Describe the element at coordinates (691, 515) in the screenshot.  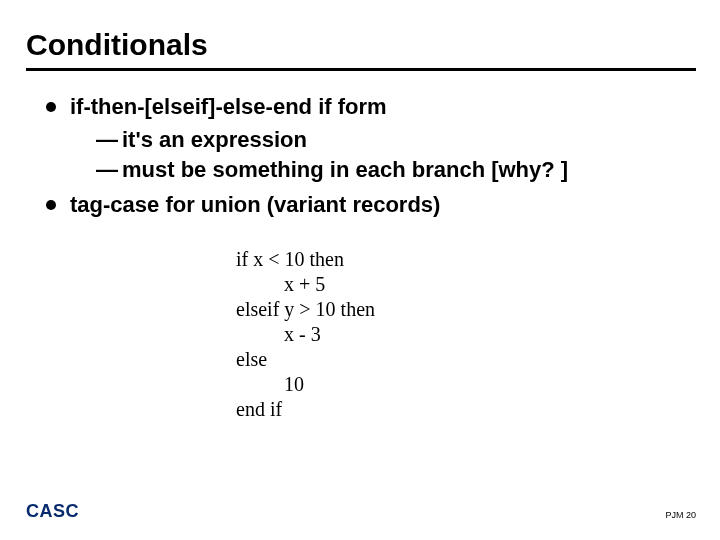
I see `footer-page-number: 20` at that location.